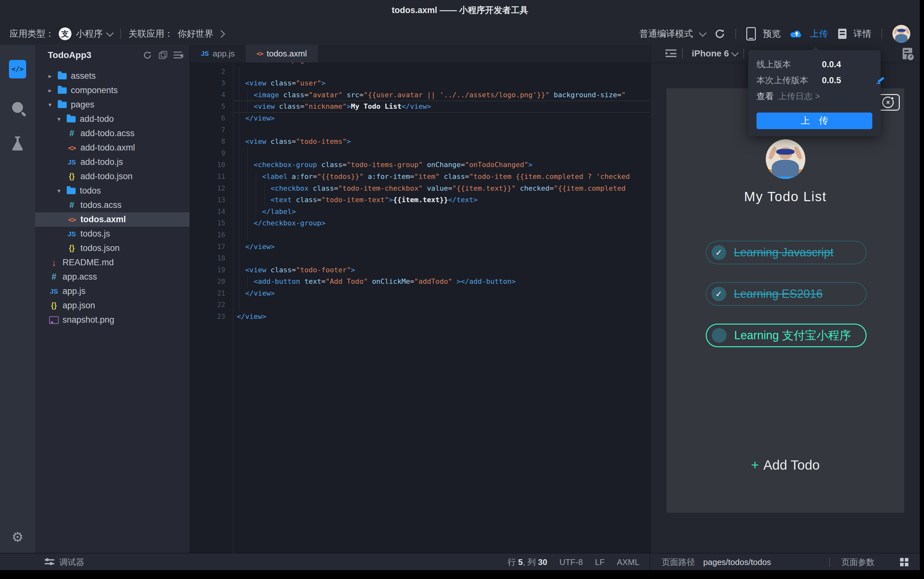 The width and height of the screenshot is (924, 579). I want to click on tree-item-README.md: ↓README.md, so click(113, 263).